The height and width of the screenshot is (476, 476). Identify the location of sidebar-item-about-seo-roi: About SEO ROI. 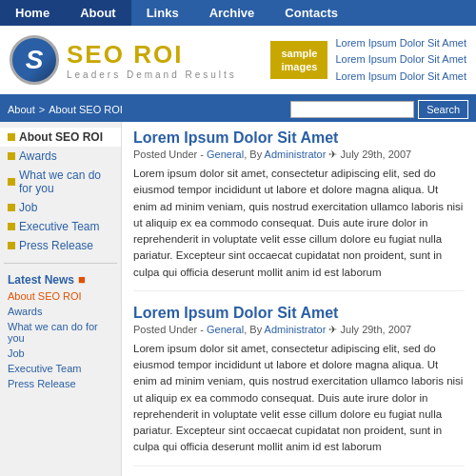
(61, 137).